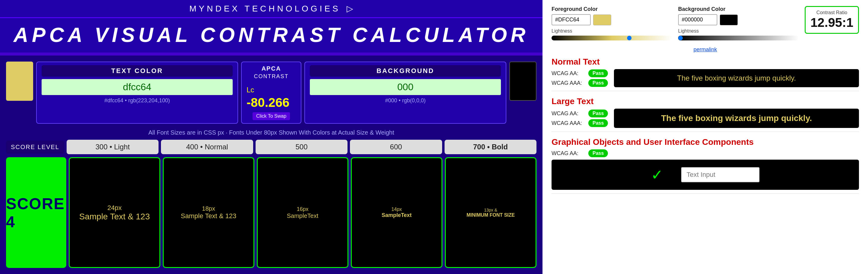  Describe the element at coordinates (115, 217) in the screenshot. I see `sample-text-24: Sample Text & 123` at that location.